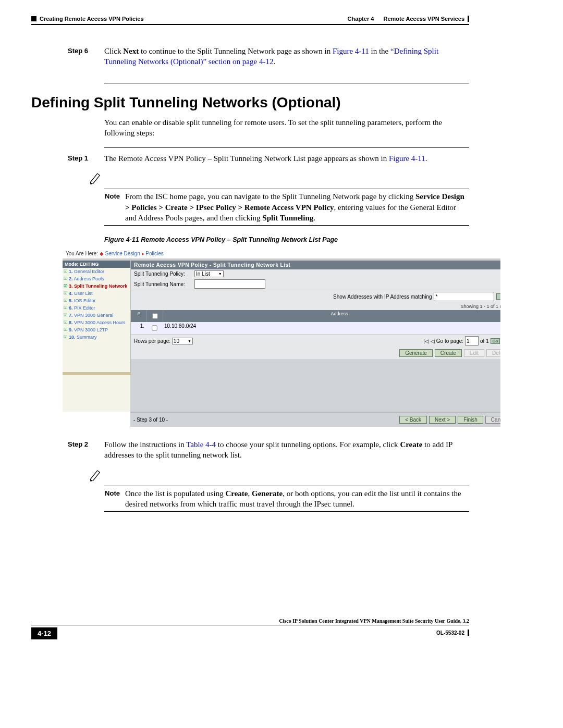 This screenshot has width=563, height=728. I want to click on mode-bar: Mode: EDITING, so click(96, 264).